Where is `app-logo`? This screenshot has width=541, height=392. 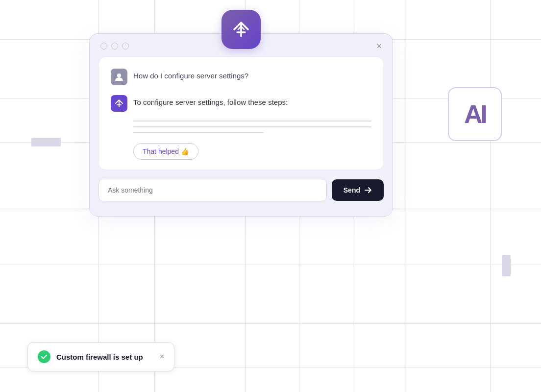 app-logo is located at coordinates (241, 29).